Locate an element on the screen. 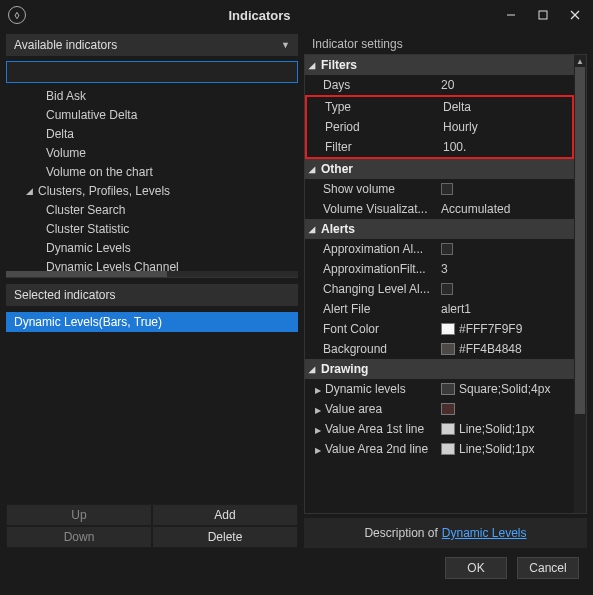 The width and height of the screenshot is (593, 595). tree-item: Volume is located at coordinates (152, 152).